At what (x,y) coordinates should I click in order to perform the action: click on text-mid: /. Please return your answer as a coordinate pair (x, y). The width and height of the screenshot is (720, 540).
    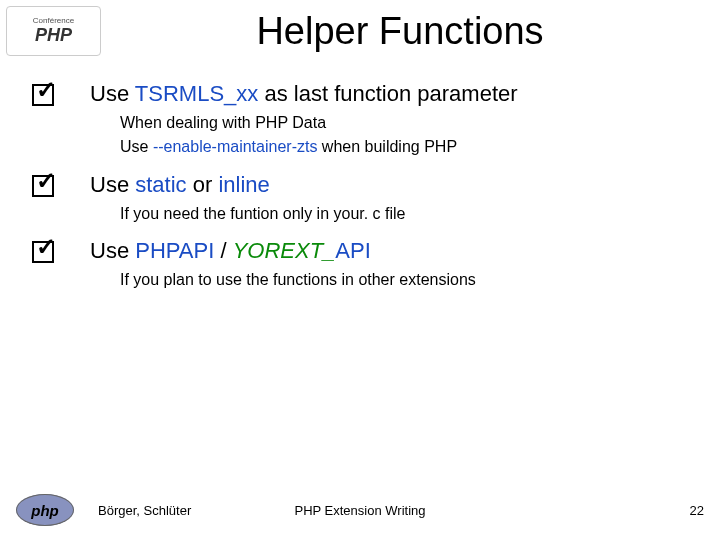
    Looking at the image, I should click on (223, 250).